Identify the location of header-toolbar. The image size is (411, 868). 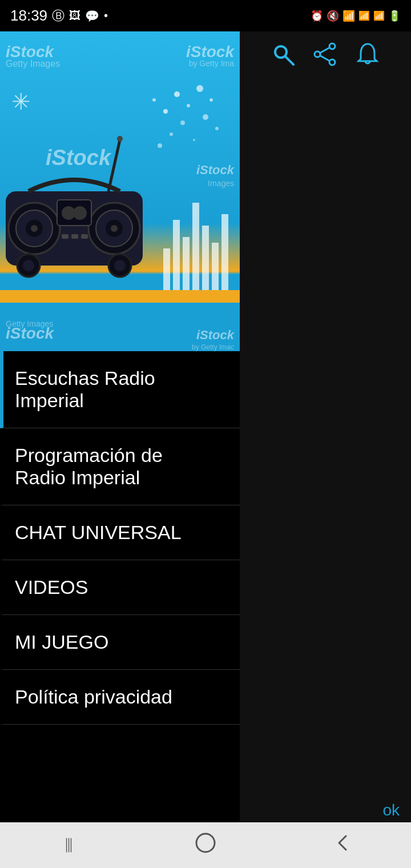
(325, 57).